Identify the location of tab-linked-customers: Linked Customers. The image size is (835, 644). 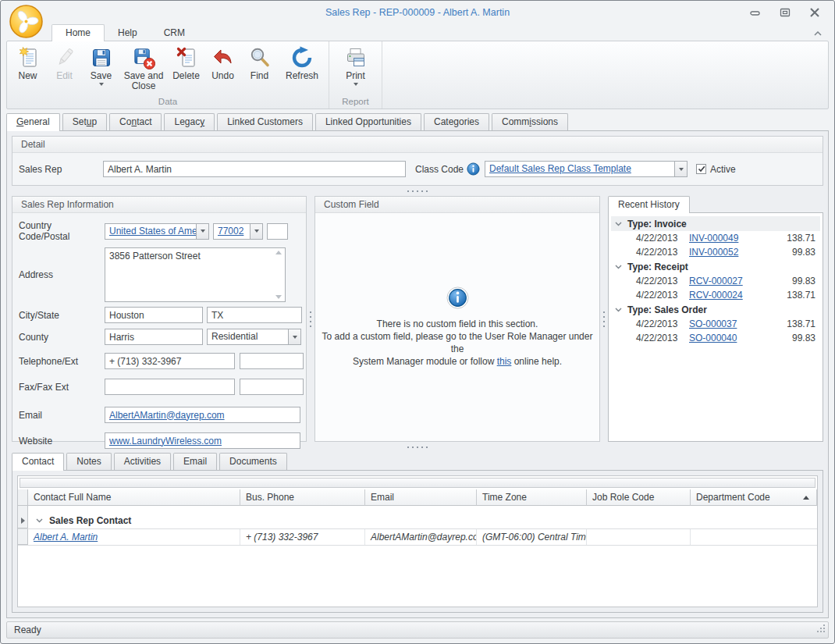
(265, 122).